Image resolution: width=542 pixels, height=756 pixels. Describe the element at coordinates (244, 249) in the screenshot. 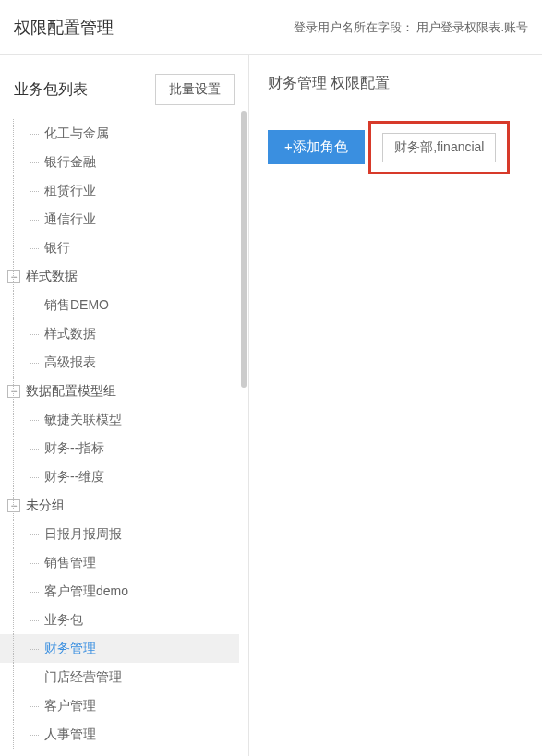

I see `scrollbar-thumb` at that location.